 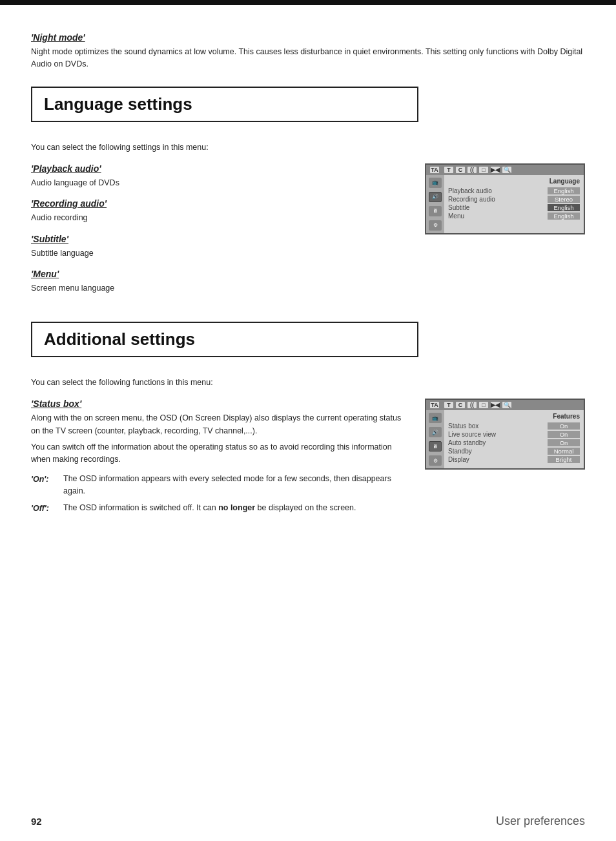 I want to click on add-osd-sidebar-icon-2: 🔊, so click(x=435, y=432).